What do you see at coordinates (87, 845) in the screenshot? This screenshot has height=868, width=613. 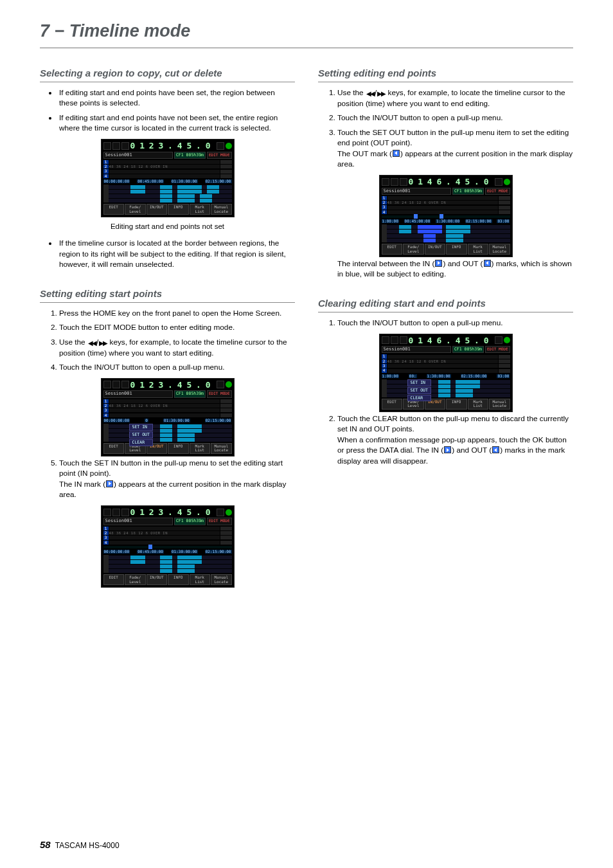 I see `model-name: TASCAM HS-4000` at bounding box center [87, 845].